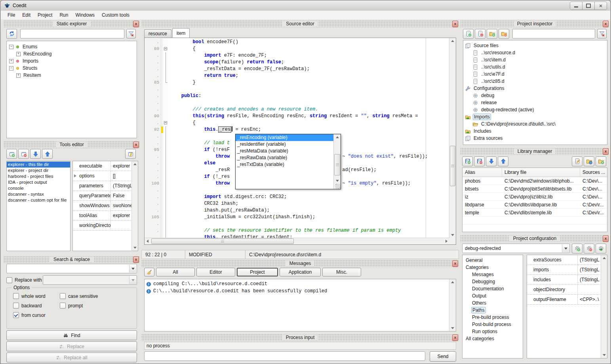  I want to click on remove-library-button, so click(479, 162).